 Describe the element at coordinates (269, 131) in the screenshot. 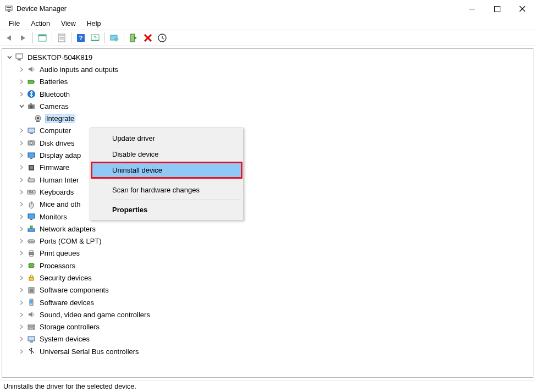

I see `category-computer: Computer` at that location.